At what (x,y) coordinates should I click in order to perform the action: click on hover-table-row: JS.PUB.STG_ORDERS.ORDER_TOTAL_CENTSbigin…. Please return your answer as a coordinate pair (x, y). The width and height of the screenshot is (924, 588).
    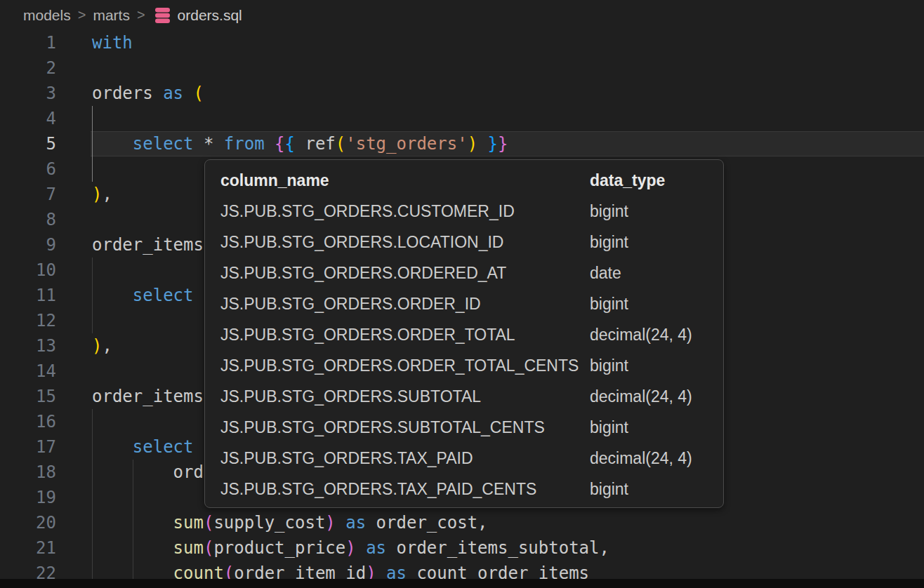
    Looking at the image, I should click on (464, 366).